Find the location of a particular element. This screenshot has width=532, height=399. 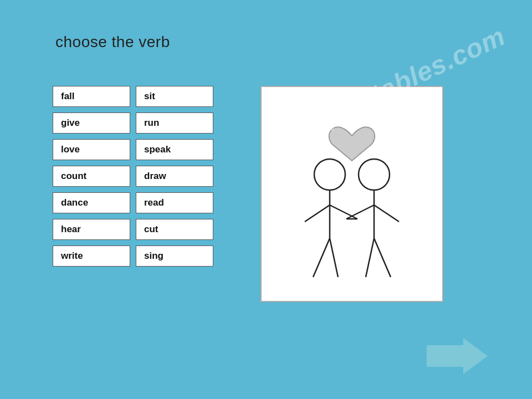

page-title: choose the verb is located at coordinates (113, 42).